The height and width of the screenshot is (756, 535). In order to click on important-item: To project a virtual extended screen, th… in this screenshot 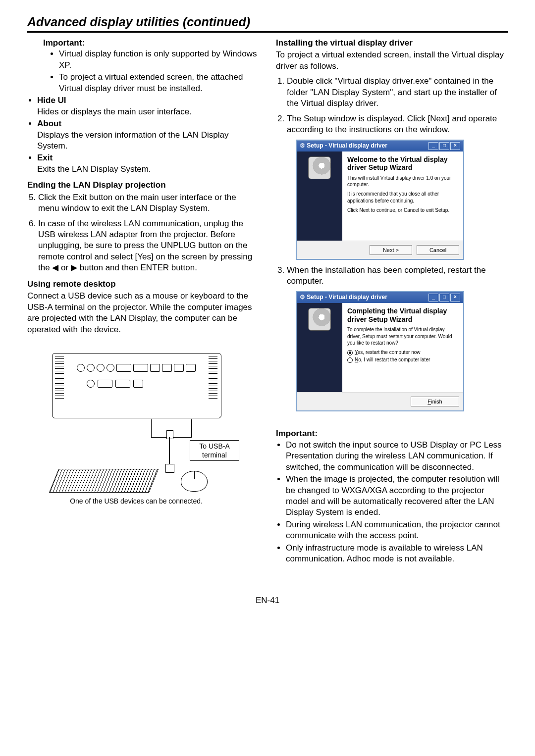, I will do `click(159, 83)`.